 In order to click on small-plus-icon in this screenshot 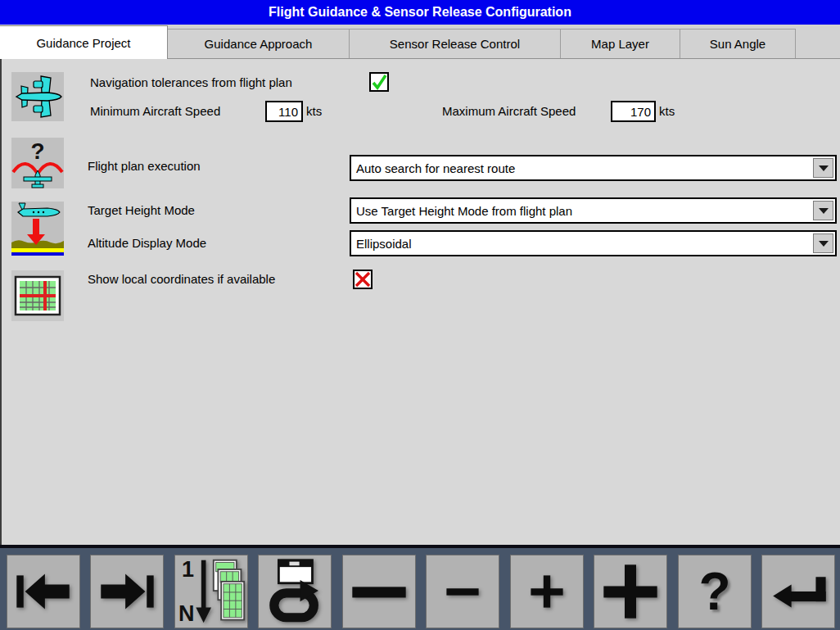, I will do `click(547, 591)`.